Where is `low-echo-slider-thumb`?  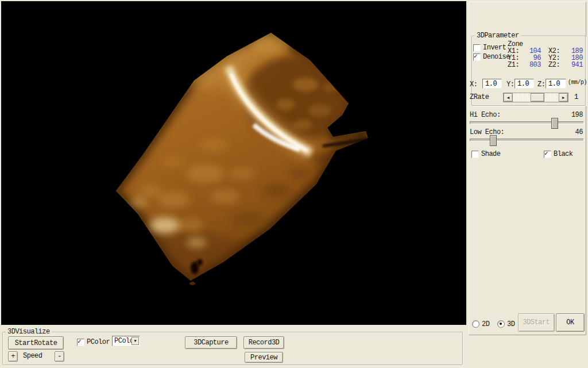 low-echo-slider-thumb is located at coordinates (493, 140).